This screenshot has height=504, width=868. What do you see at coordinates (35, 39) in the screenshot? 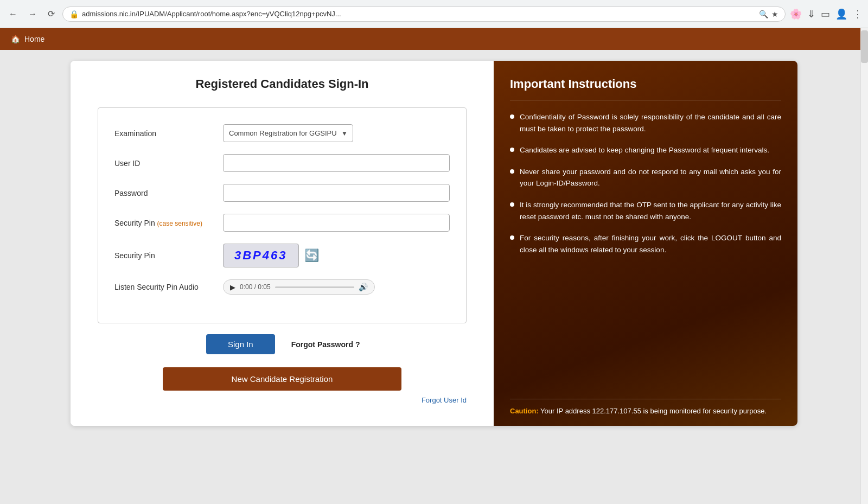
I see `home-nav-label: Home` at bounding box center [35, 39].